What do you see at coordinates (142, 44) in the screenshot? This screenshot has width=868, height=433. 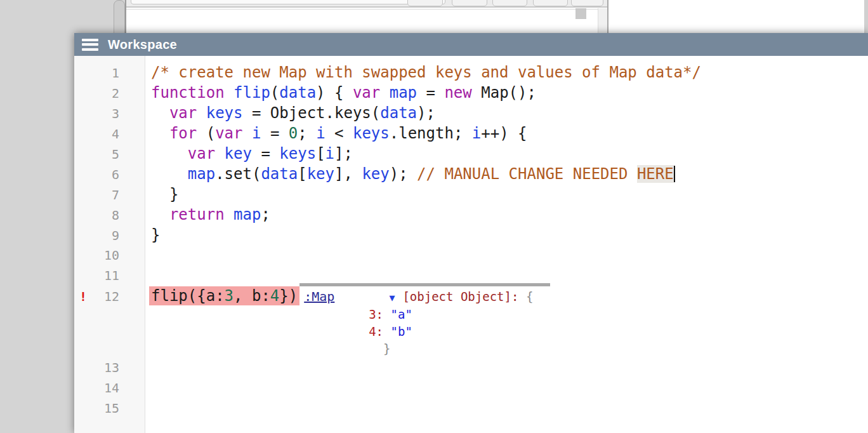 I see `window-title: Workspace` at bounding box center [142, 44].